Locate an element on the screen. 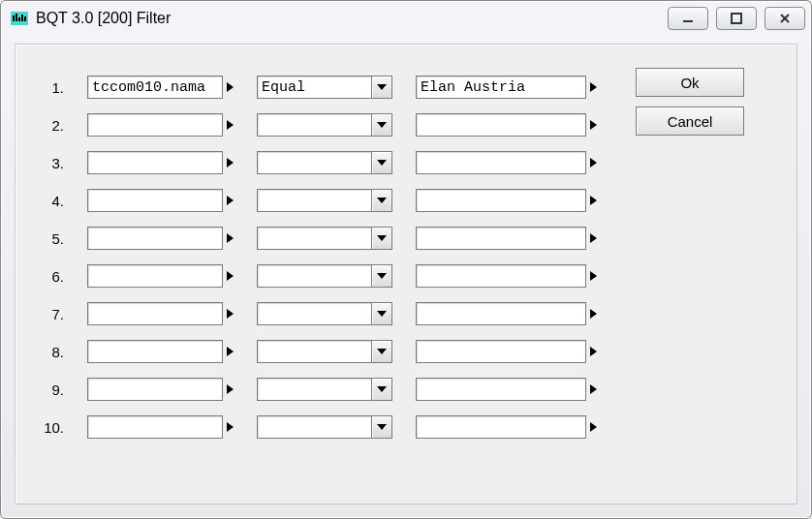 This screenshot has width=812, height=519. titlebar: BQT 3.0 [200] Filter is located at coordinates (406, 18).